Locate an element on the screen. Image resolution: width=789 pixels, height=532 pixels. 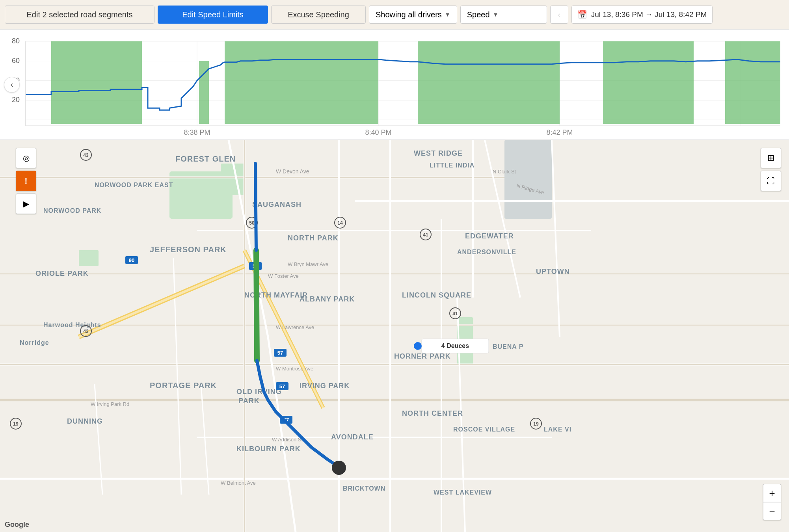
svg-text: HORNER PARK is located at coordinates (422, 356).